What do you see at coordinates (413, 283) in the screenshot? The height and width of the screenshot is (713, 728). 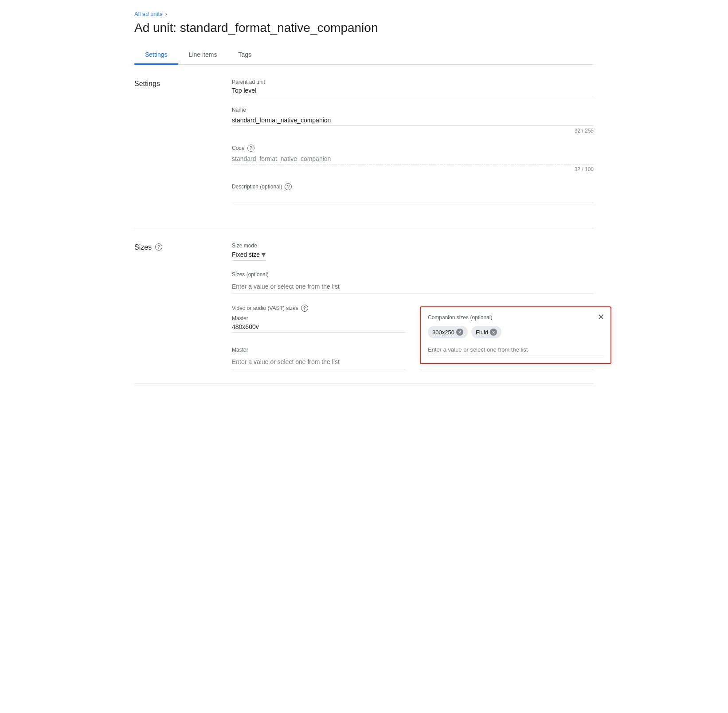 I see `sizes-field-group: Sizes (optional)` at bounding box center [413, 283].